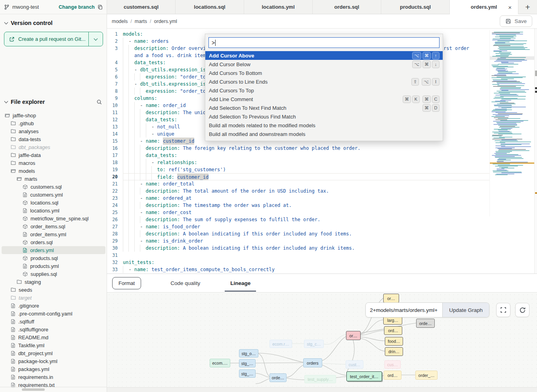  What do you see at coordinates (54, 314) in the screenshot?
I see `file-tree-item-.pre-commit-config.yaml: .pre-commit-config.yaml` at bounding box center [54, 314].